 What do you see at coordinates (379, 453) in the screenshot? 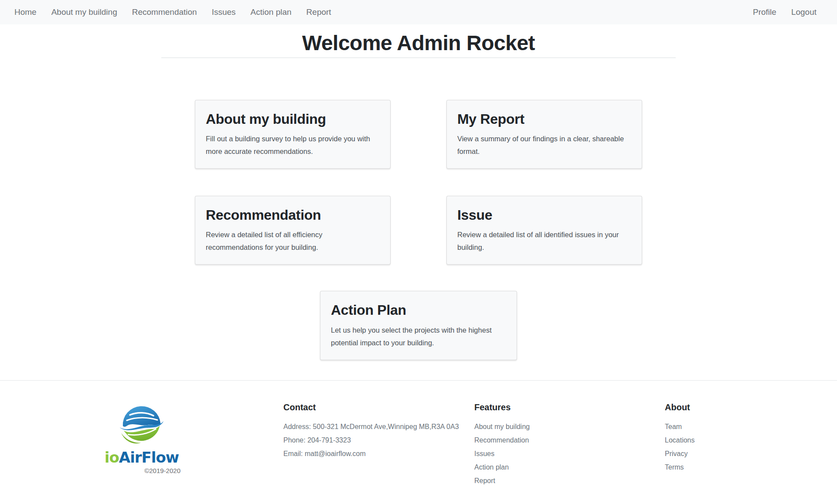
I see `footer-contact-column: Contact Address: 500-321 McDermot Ave,Wi…` at bounding box center [379, 453].